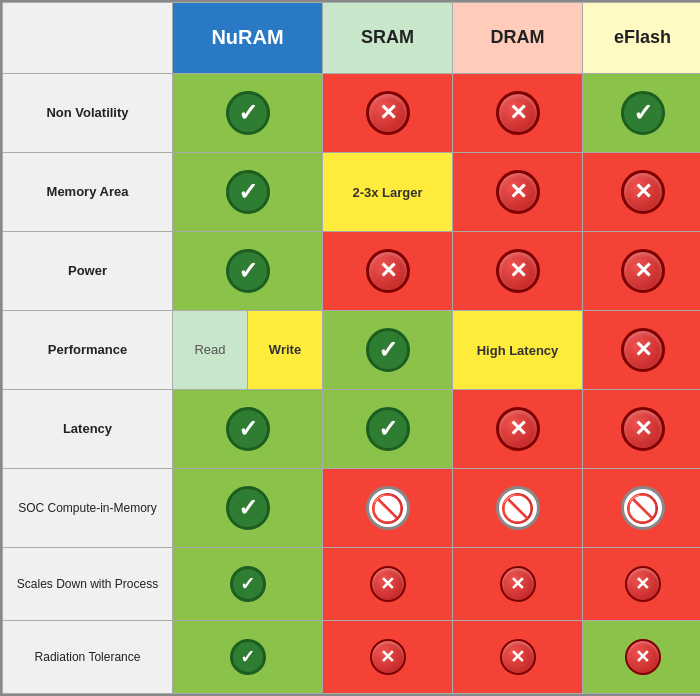 Image resolution: width=700 pixels, height=696 pixels. What do you see at coordinates (88, 350) in the screenshot?
I see `label-performance: Performance` at bounding box center [88, 350].